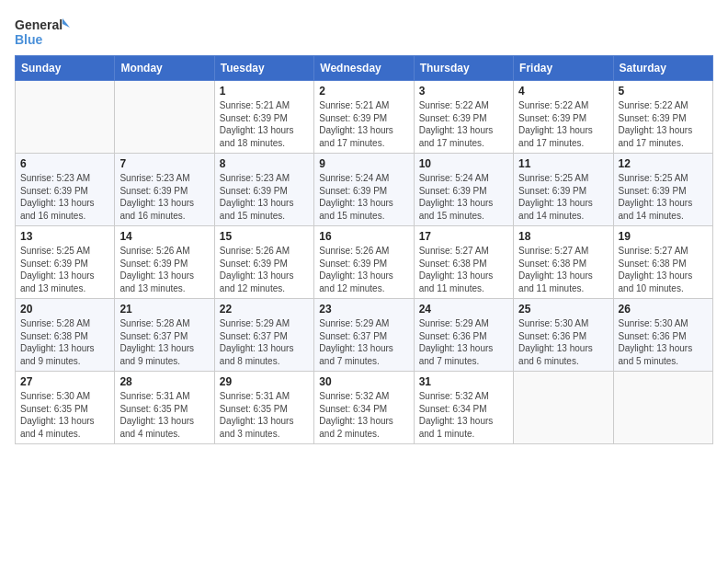 This screenshot has width=728, height=563. Describe the element at coordinates (663, 118) in the screenshot. I see `calendar-cell: 5Sunrise: 5:22 AM Sunset: 6:39 PM Daylig…` at that location.